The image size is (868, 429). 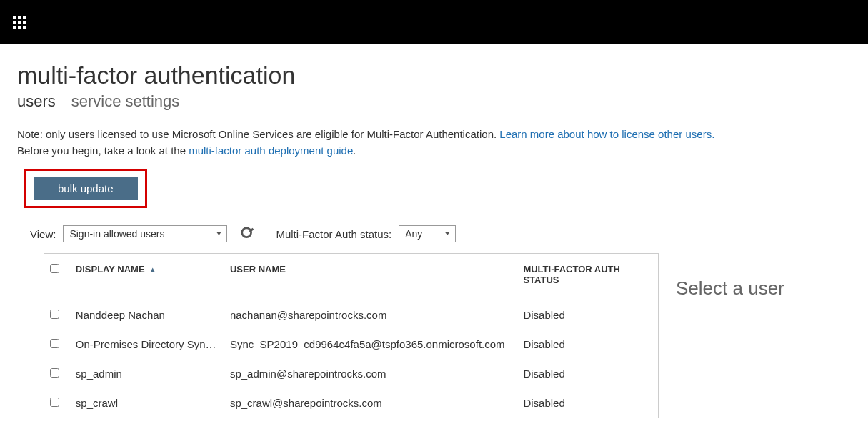 I want to click on app-launcher-icon, so click(x=19, y=22).